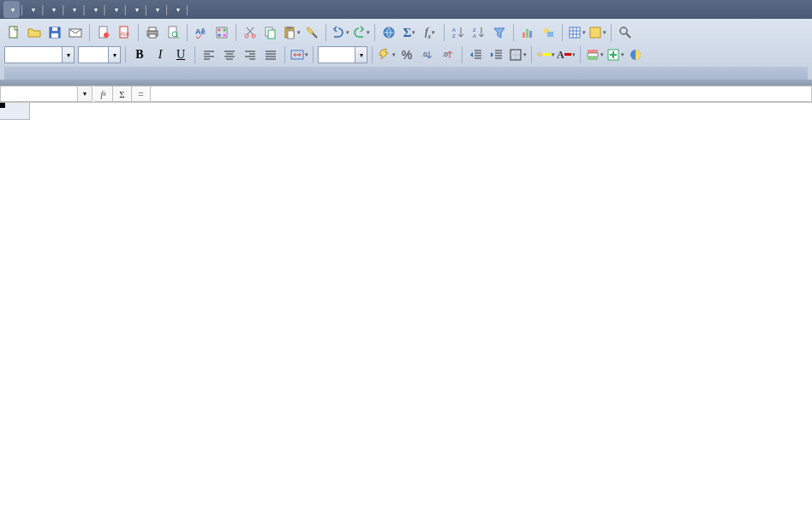 The image size is (812, 530). Describe the element at coordinates (250, 33) in the screenshot. I see `cut-button` at that location.